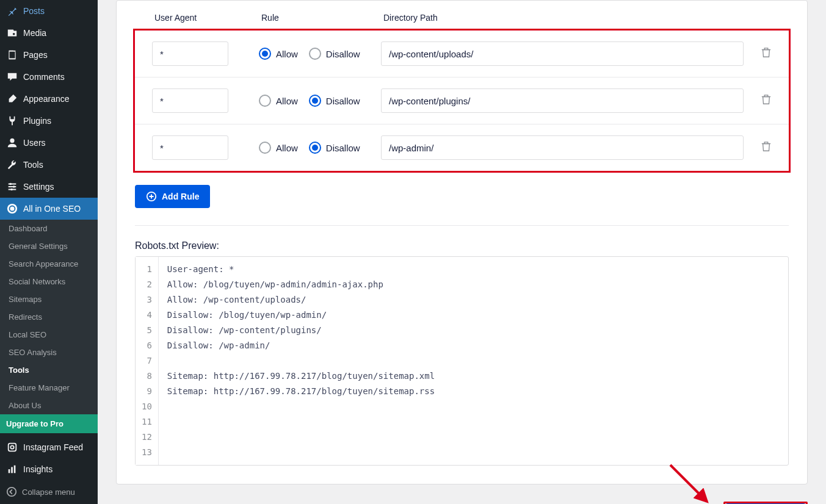 The height and width of the screenshot is (504, 826). What do you see at coordinates (49, 77) in the screenshot?
I see `nav-comments: Comments` at bounding box center [49, 77].